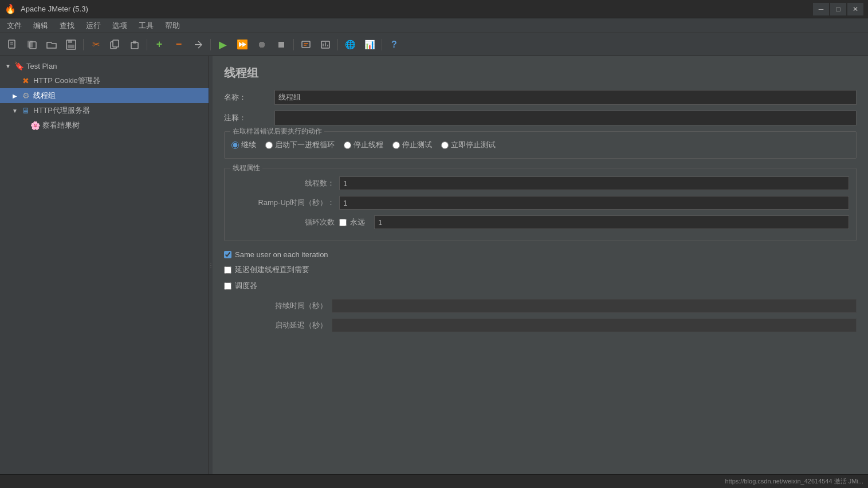 This screenshot has height=488, width=868. What do you see at coordinates (282, 254) in the screenshot?
I see `same-user-label: Same user on each iteration` at bounding box center [282, 254].